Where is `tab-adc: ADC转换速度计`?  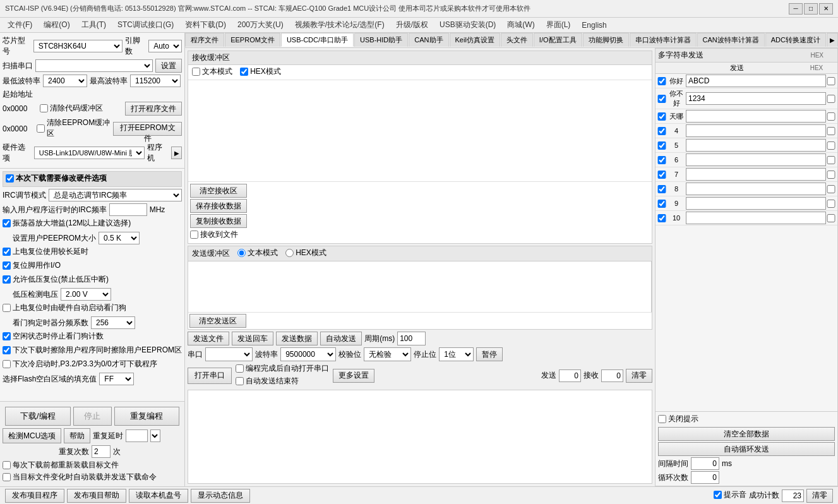
tab-adc: ADC转换速度计 is located at coordinates (796, 40).